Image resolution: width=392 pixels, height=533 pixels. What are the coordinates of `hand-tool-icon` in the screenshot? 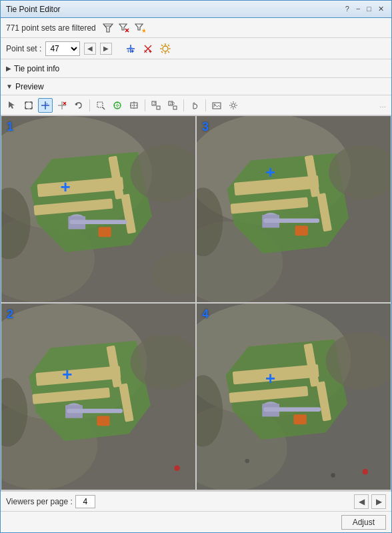 It's located at (195, 105).